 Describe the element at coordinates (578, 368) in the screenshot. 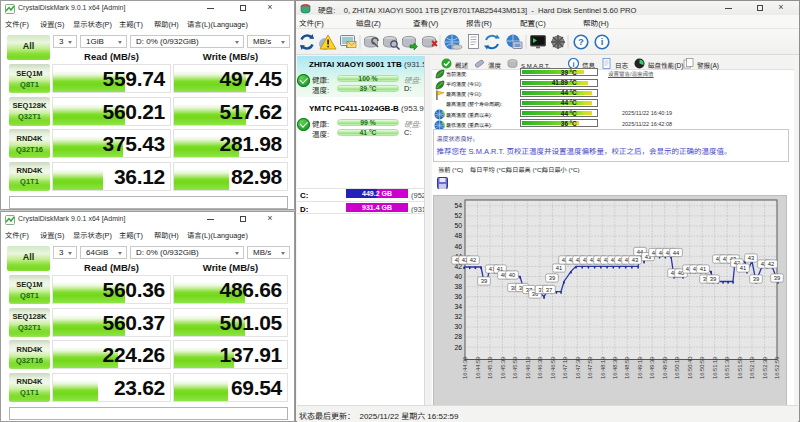

I see `svg-text: 16:47:39` at that location.